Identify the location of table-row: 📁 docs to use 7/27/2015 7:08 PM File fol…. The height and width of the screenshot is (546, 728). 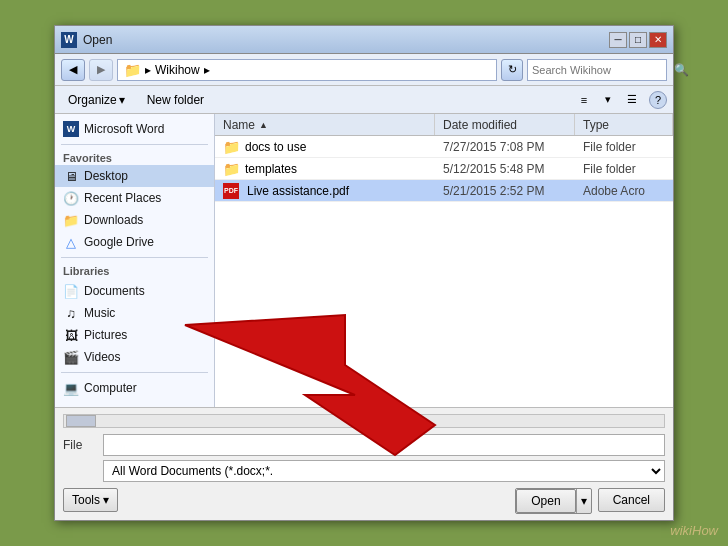
(444, 147).